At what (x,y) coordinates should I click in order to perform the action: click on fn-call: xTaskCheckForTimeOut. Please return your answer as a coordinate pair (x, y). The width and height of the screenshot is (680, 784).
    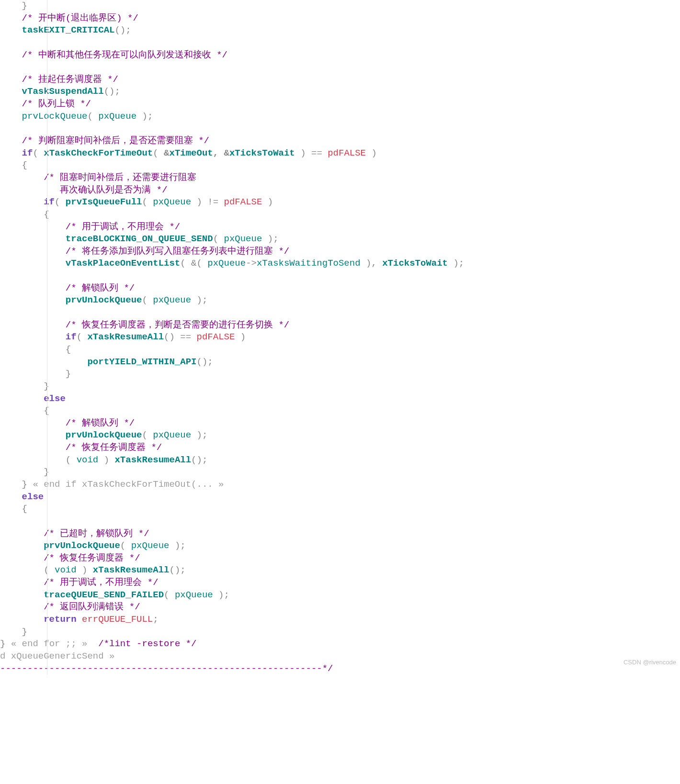
    Looking at the image, I should click on (98, 153).